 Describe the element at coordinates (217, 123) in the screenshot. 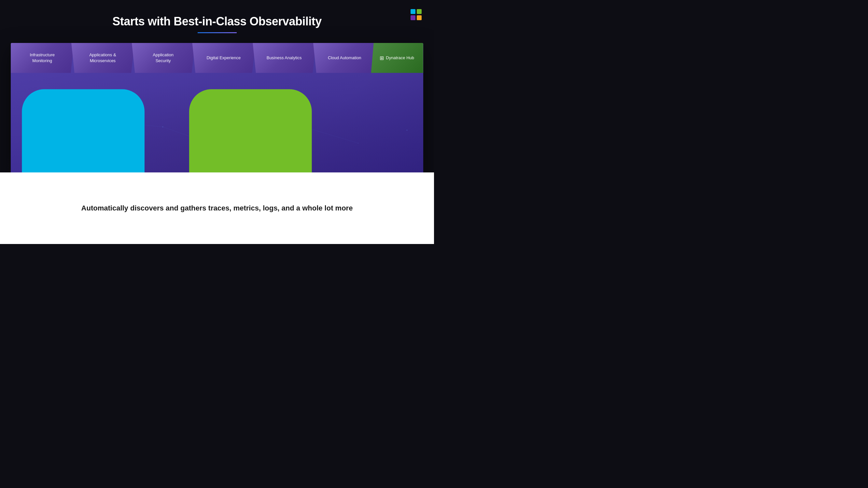

I see `platform-info: dynatrace Software Intelligence Platform…` at that location.